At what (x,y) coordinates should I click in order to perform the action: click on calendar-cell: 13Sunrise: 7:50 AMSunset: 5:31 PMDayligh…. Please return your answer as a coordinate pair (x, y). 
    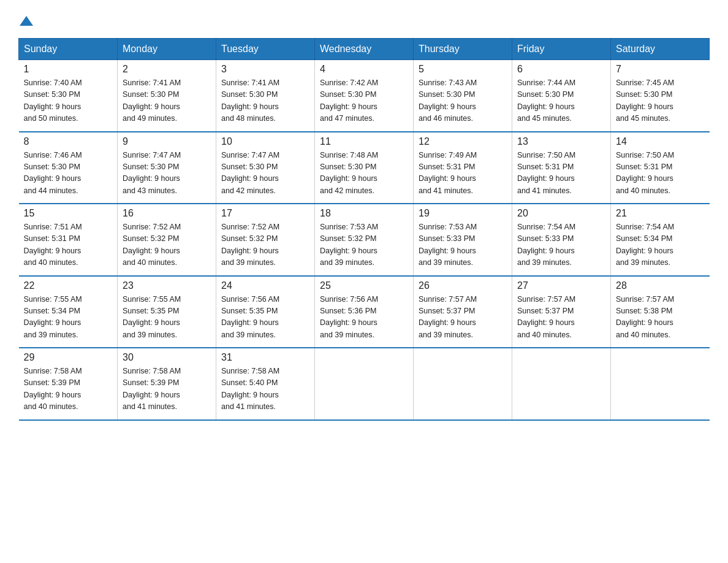
    Looking at the image, I should click on (561, 168).